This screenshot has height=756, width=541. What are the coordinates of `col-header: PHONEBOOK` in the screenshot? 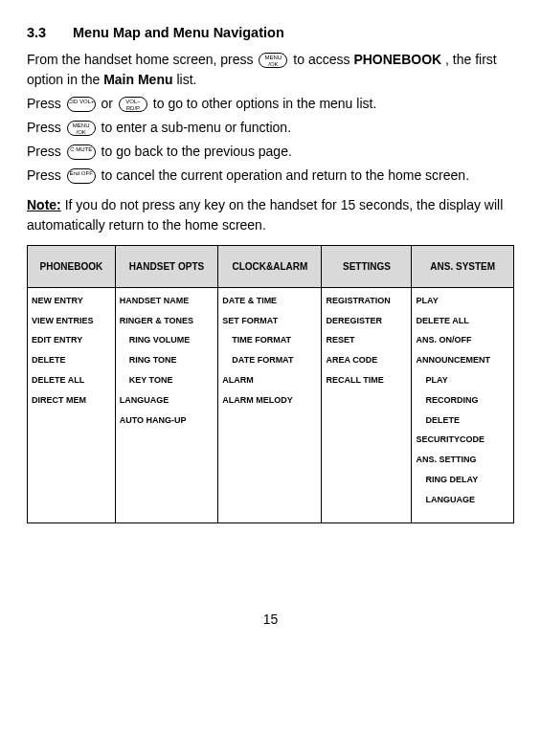 It's located at (72, 266).